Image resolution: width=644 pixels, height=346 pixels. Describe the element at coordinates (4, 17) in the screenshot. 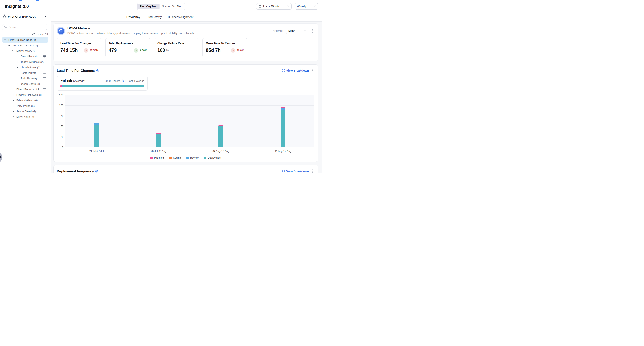

I see `org-chart-icon` at that location.